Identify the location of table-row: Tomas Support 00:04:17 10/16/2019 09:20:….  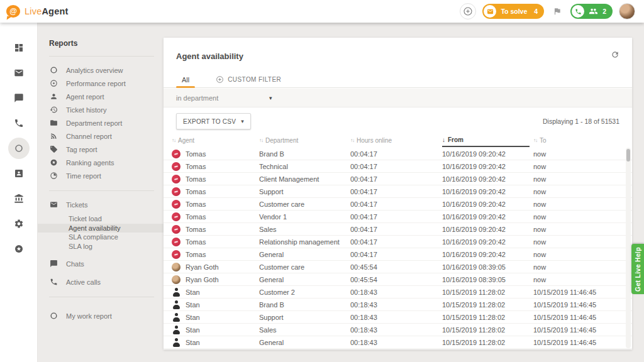
(397, 192).